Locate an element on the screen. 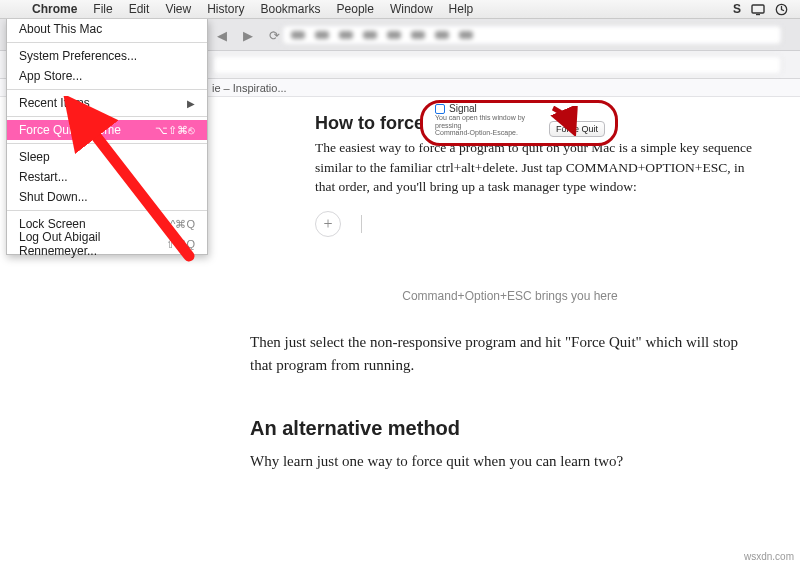 This screenshot has width=800, height=566. menu-about-mac: About This Mac is located at coordinates (107, 29).